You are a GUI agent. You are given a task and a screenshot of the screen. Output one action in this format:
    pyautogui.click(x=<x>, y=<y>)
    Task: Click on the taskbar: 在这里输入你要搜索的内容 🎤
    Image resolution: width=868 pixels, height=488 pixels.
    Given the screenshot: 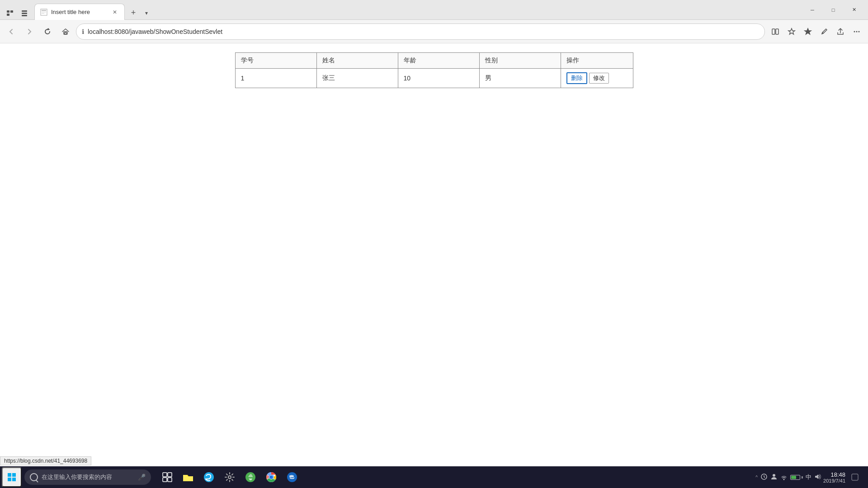 What is the action you would take?
    pyautogui.click(x=434, y=477)
    